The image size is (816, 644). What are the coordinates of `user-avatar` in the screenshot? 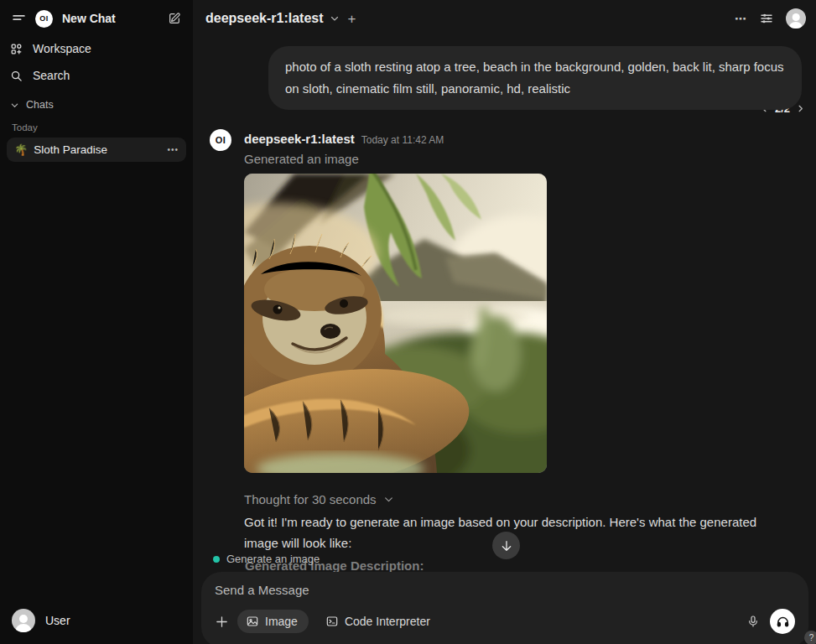 It's located at (23, 621).